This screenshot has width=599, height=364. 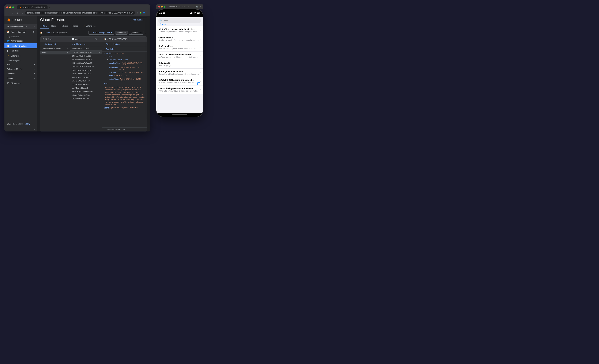 I want to click on note-content-2: Hey! I am Peter I'm a software engineer,…, so click(x=179, y=47).